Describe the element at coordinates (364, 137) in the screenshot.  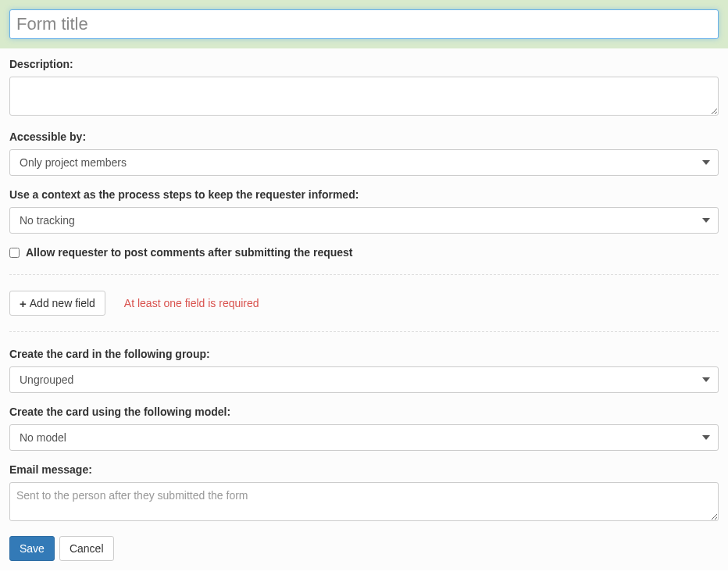
I see `accessible-by-label: Accessible by:` at that location.